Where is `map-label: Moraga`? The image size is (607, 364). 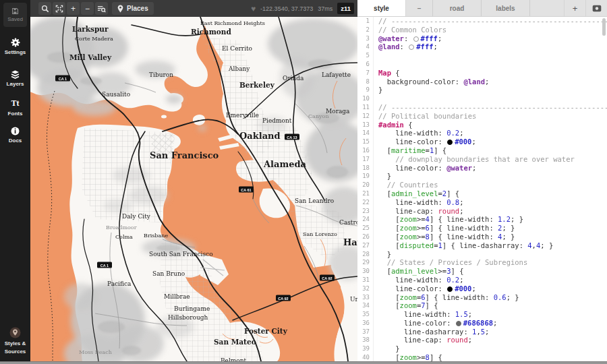 map-label: Moraga is located at coordinates (338, 111).